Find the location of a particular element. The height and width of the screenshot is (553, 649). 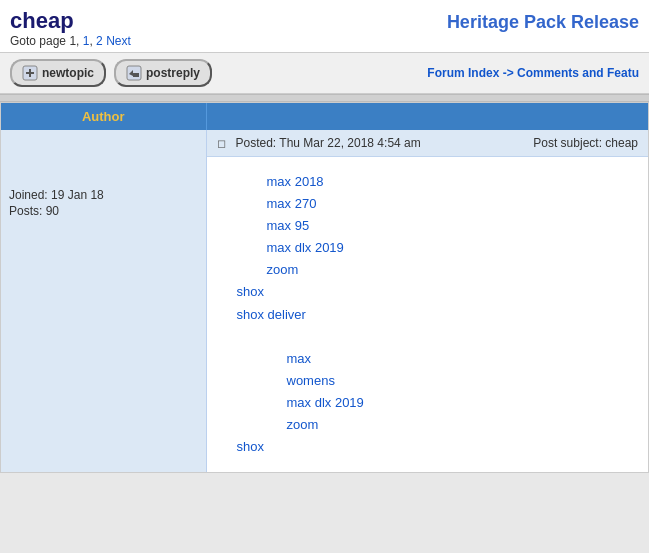

toolbar-buttons: newtopic postreply is located at coordinates (111, 73).